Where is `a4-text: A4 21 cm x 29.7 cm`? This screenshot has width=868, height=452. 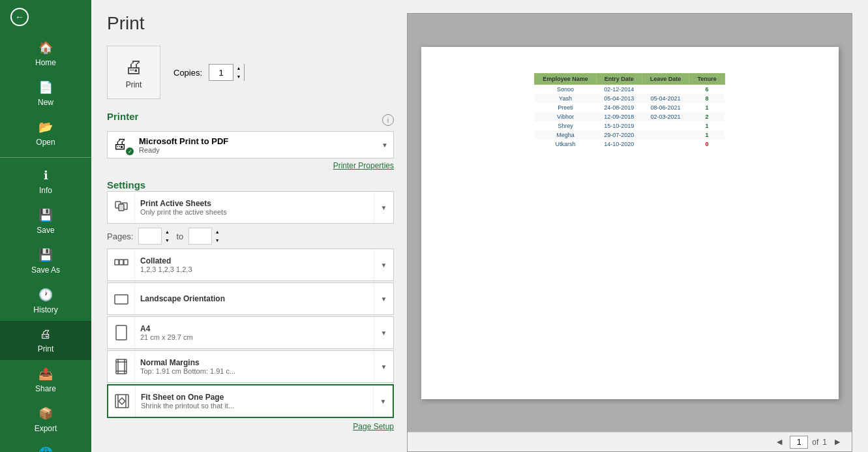
a4-text: A4 21 cm x 29.7 cm is located at coordinates (254, 333).